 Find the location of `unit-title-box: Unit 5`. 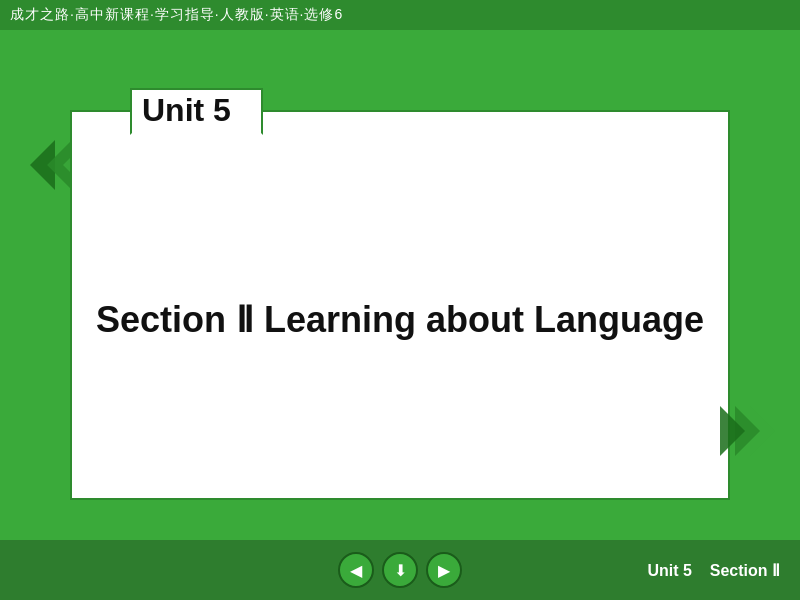

unit-title-box: Unit 5 is located at coordinates (166, 112).